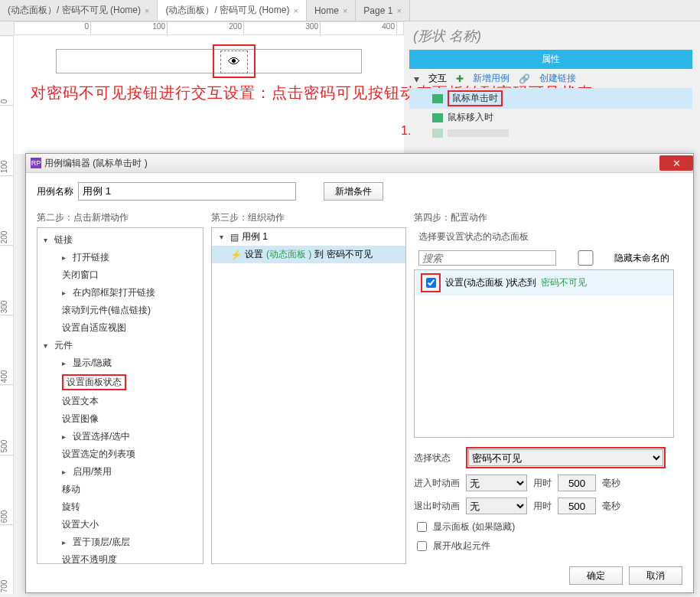 The width and height of the screenshot is (700, 597). What do you see at coordinates (94, 328) in the screenshot?
I see `tree-adaptive: 设置自适应视图` at bounding box center [94, 328].